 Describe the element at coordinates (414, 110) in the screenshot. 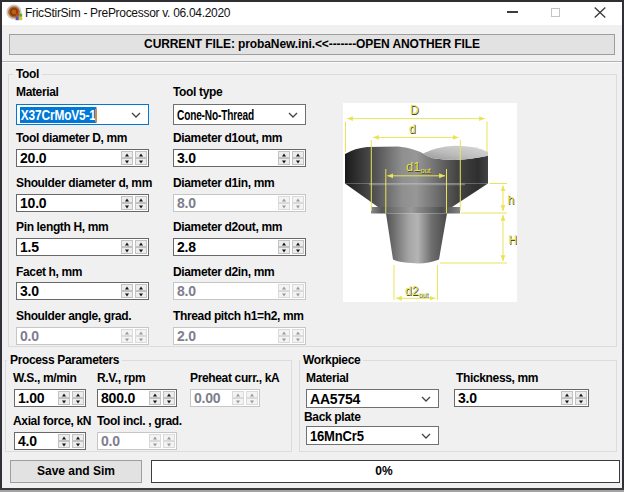

I see `svg-text: D` at that location.